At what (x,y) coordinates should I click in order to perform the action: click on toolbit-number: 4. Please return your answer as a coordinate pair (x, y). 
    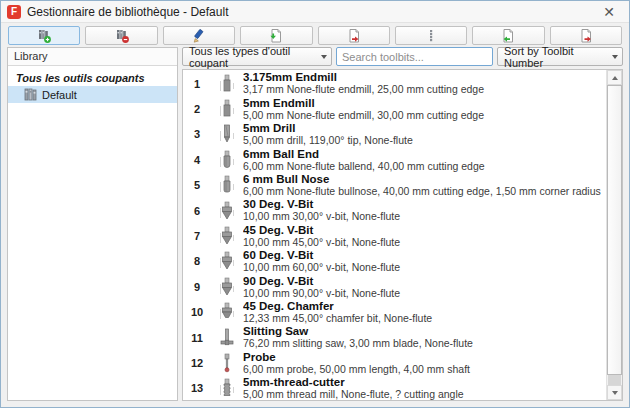
    Looking at the image, I should click on (197, 160).